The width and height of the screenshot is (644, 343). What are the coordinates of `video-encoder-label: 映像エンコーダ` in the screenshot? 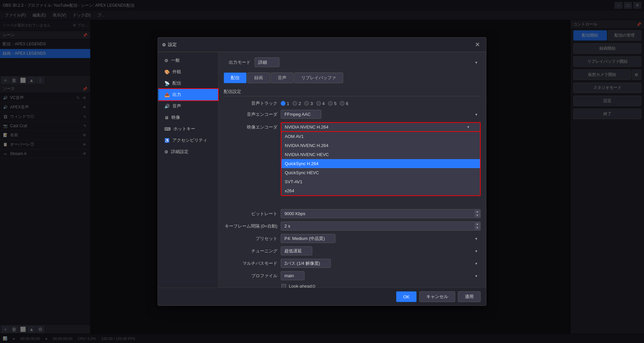 It's located at (251, 127).